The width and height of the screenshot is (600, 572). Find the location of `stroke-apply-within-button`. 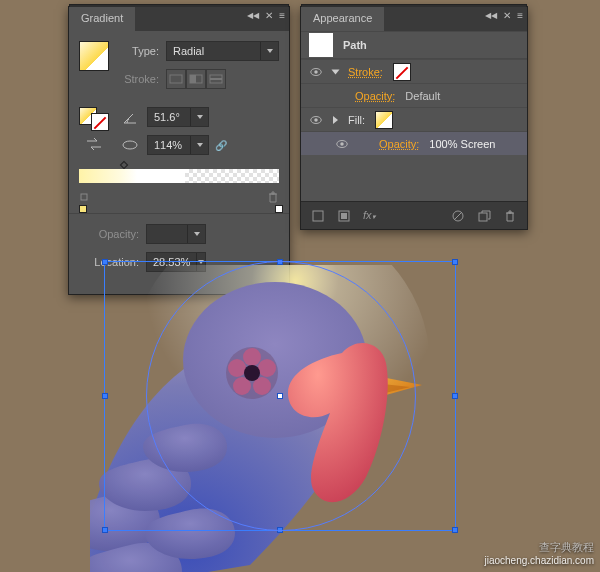

stroke-apply-within-button is located at coordinates (176, 79).